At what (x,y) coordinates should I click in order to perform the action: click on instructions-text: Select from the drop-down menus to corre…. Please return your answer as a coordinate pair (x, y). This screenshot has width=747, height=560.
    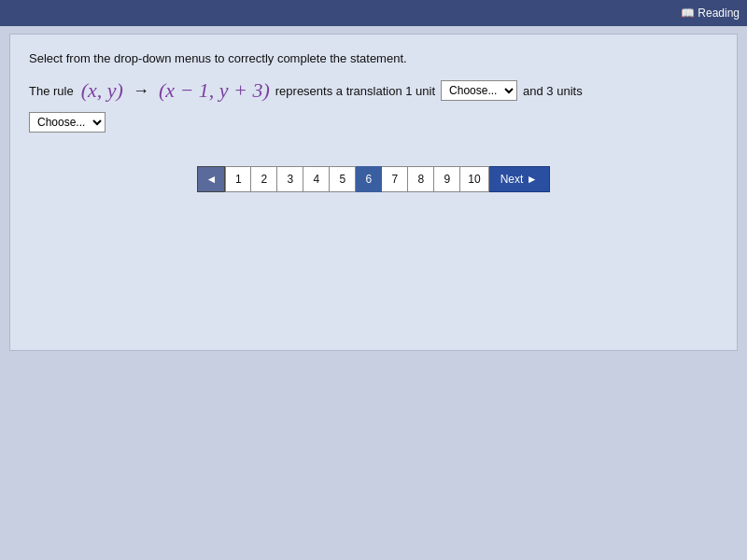
    Looking at the image, I should click on (374, 58).